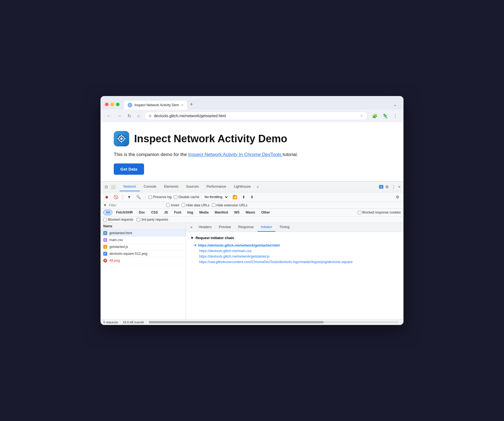  What do you see at coordinates (193, 187) in the screenshot?
I see `tab-sources: Sources` at bounding box center [193, 187].